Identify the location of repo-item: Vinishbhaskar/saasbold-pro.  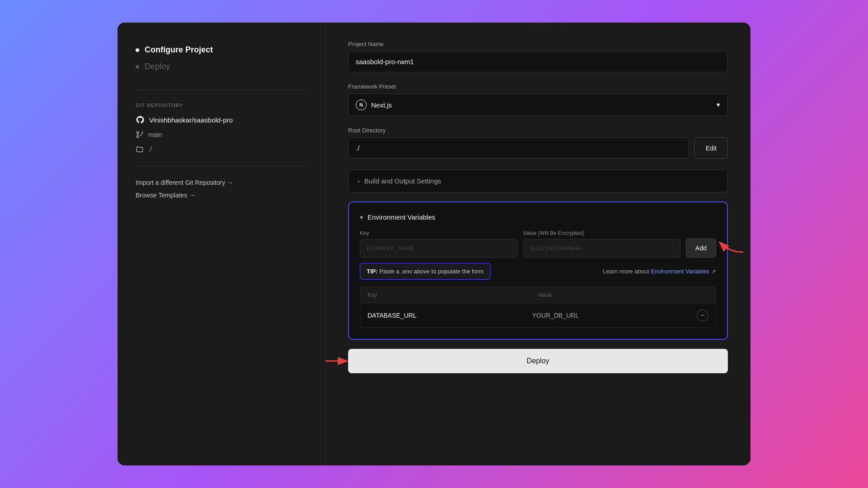
(222, 120).